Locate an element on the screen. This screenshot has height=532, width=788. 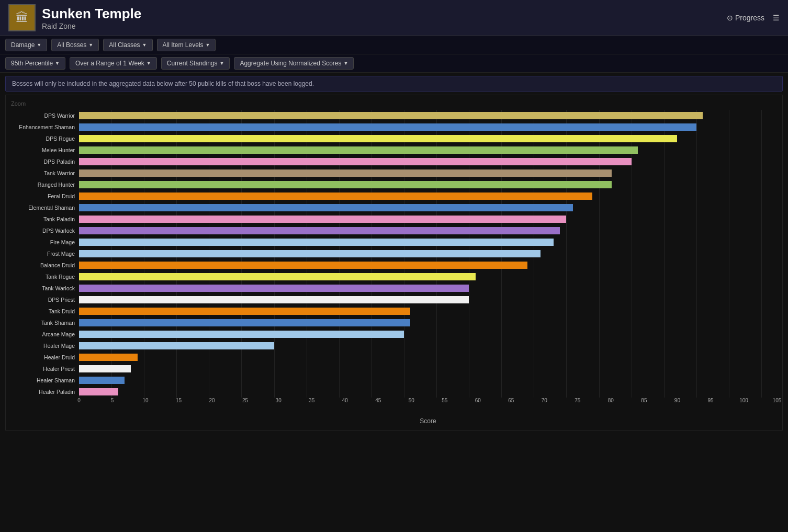
bar-label: Tank Rogue is located at coordinates (45, 277).